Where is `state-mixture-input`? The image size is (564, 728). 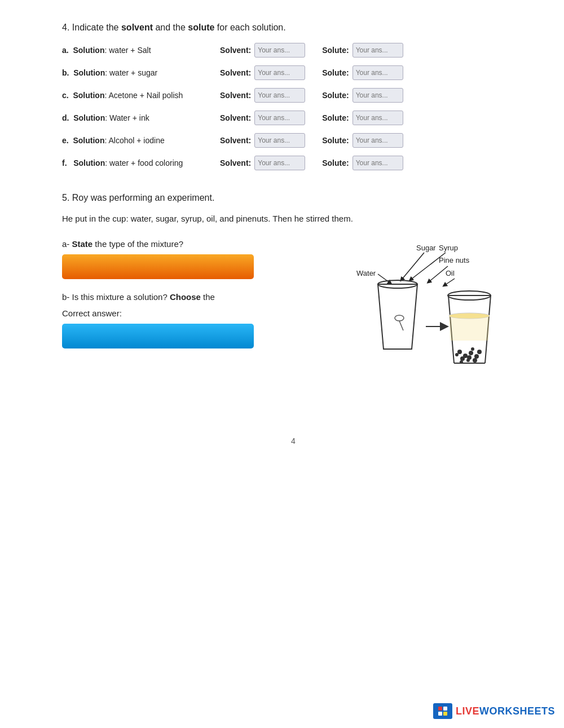 state-mixture-input is located at coordinates (158, 267).